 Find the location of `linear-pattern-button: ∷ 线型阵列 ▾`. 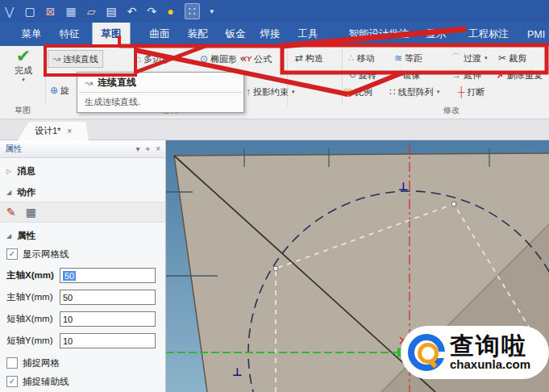

linear-pattern-button: ∷ 线型阵列 ▾ is located at coordinates (414, 92).